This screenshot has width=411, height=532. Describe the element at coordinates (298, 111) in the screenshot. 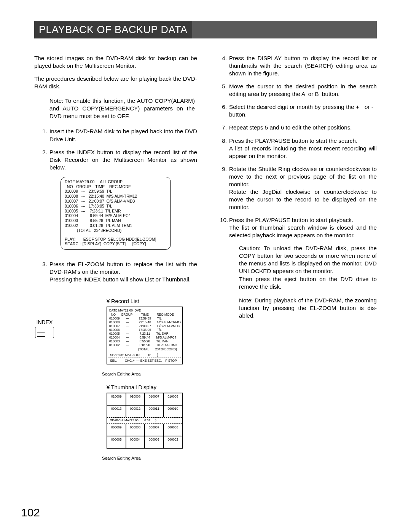

I see `step-6: 6. Select the desired digit or month by …` at that location.